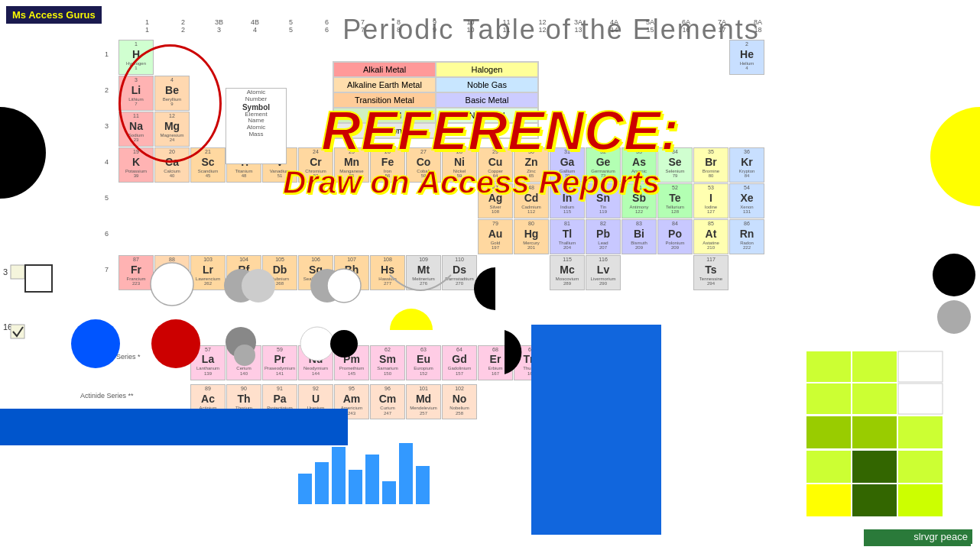 The width and height of the screenshot is (980, 550). What do you see at coordinates (578, 26) in the screenshot?
I see `group-label-13: 3A13` at bounding box center [578, 26].